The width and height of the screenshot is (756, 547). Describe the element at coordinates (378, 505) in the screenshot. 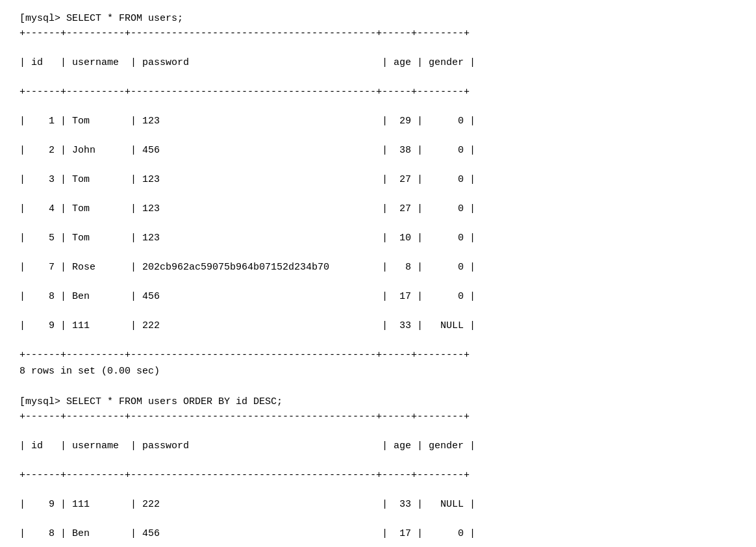

I see `query2-row-1: | 9 | 111 | 222 | 33 | NULL |` at that location.